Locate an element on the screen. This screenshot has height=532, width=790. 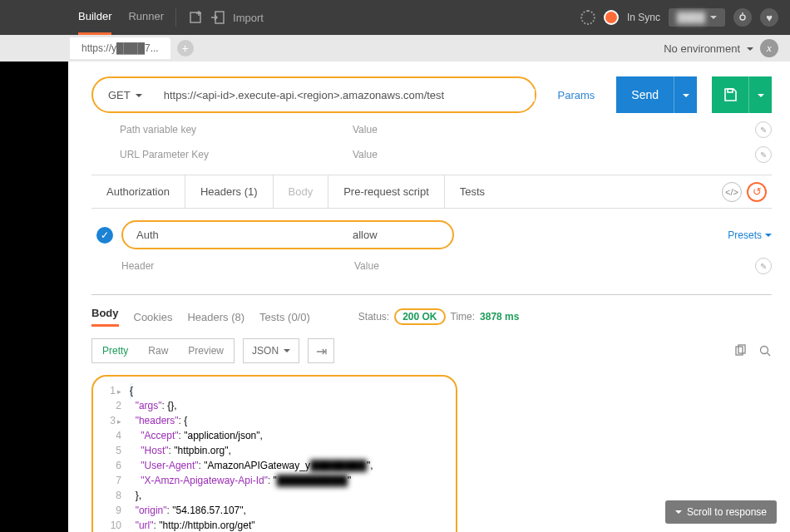
add-tab-button: + is located at coordinates (185, 48).